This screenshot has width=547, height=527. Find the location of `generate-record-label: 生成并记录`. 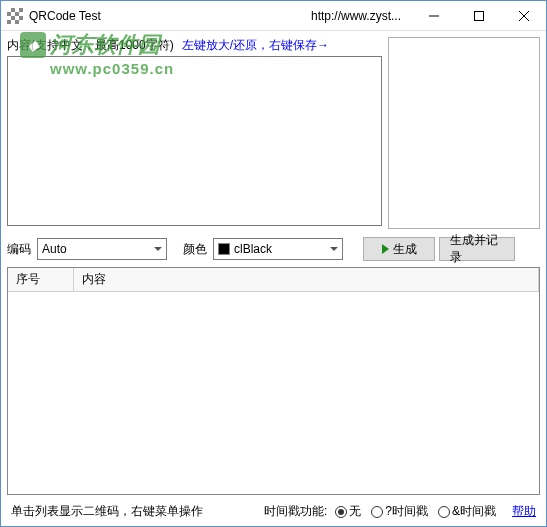

generate-record-label: 生成并记录 is located at coordinates (477, 249).